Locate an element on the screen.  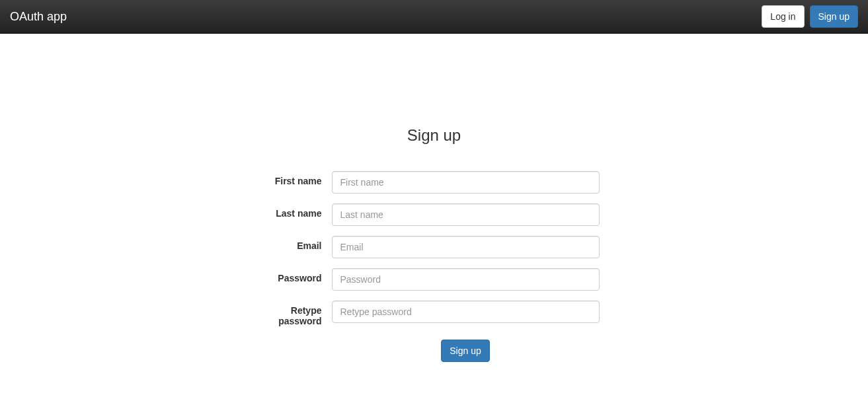
page-title: Sign up is located at coordinates (434, 135).